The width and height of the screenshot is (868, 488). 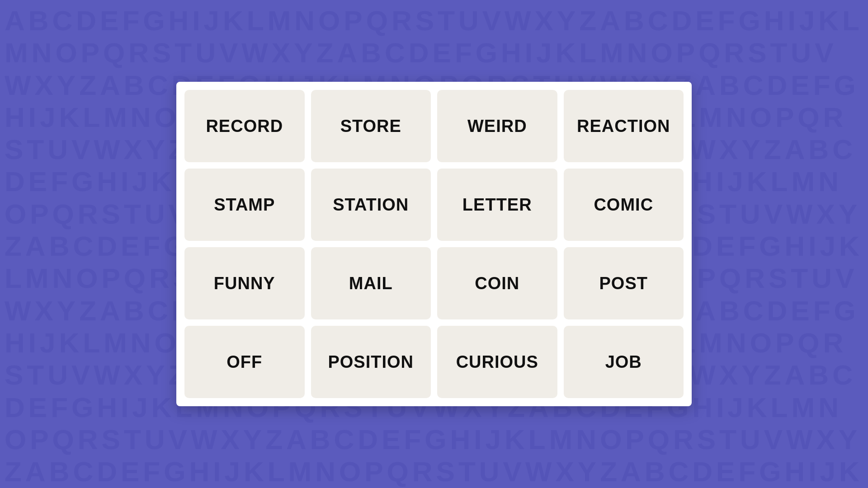 What do you see at coordinates (245, 362) in the screenshot?
I see `word-card-off: OFF` at bounding box center [245, 362].